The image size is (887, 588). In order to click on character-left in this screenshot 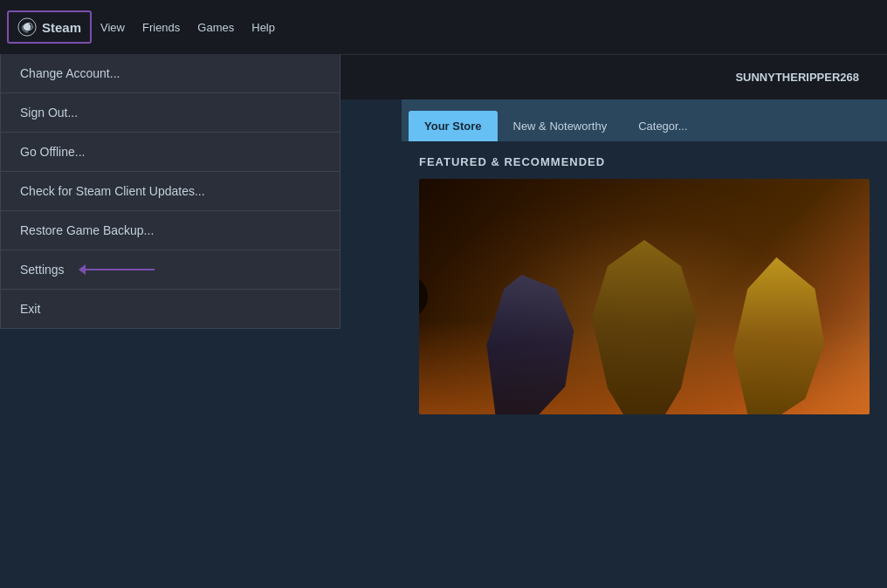, I will do `click(530, 345)`.